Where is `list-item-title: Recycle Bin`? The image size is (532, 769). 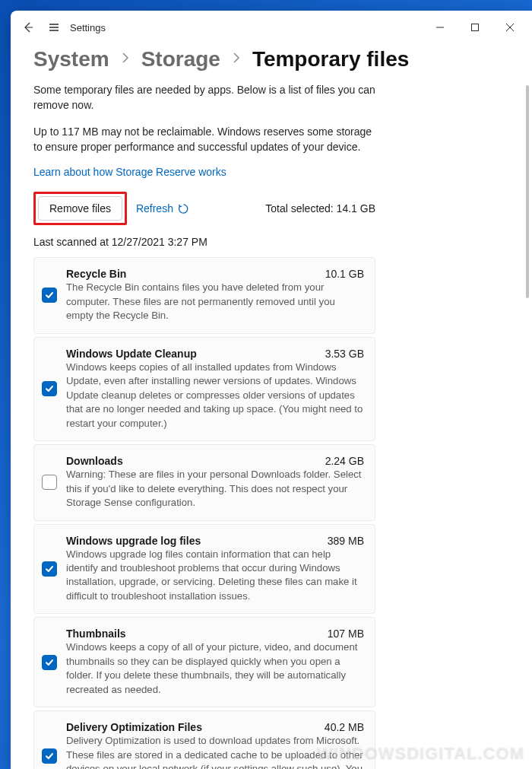
list-item-title: Recycle Bin is located at coordinates (96, 274).